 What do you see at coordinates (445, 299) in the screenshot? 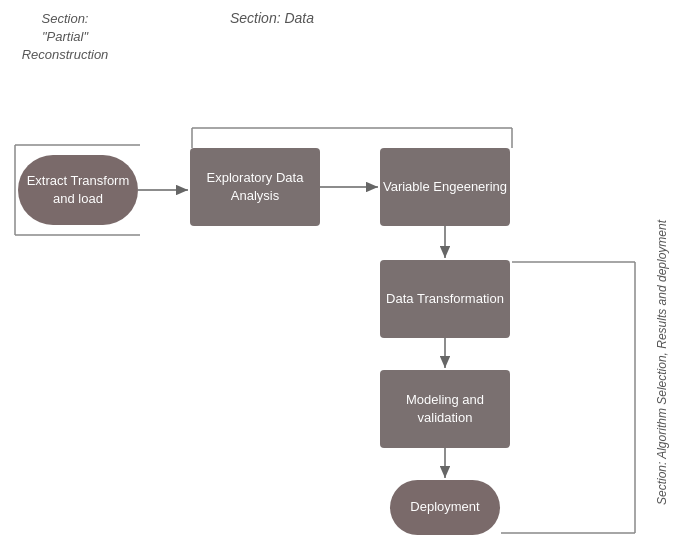
I see `dt-node: Data Transformation` at bounding box center [445, 299].